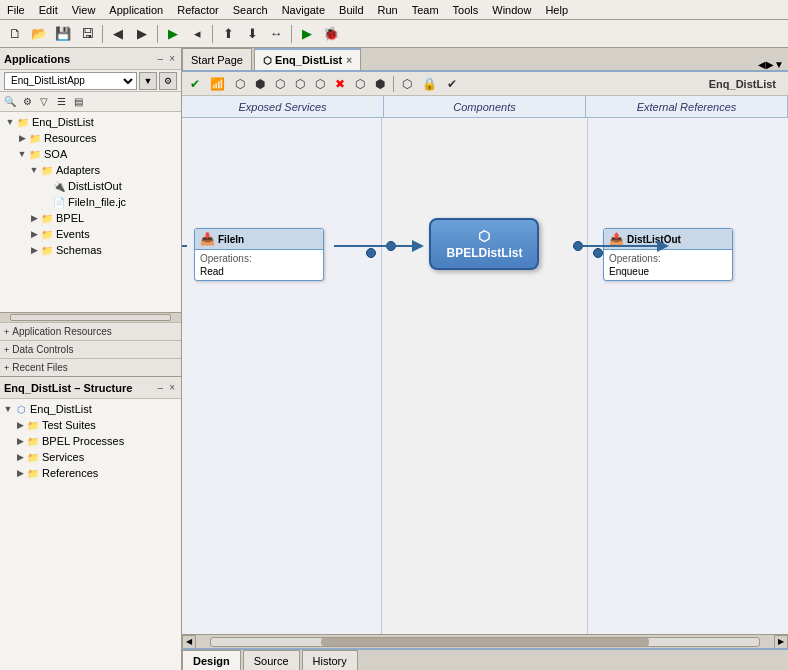 This screenshot has width=788, height=670. What do you see at coordinates (197, 34) in the screenshot?
I see `run-arrow-button: ◂` at bounding box center [197, 34].